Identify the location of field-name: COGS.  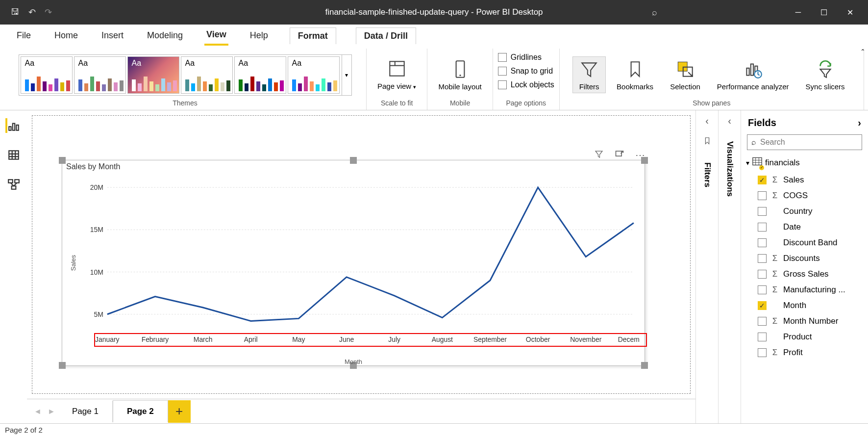
(795, 196).